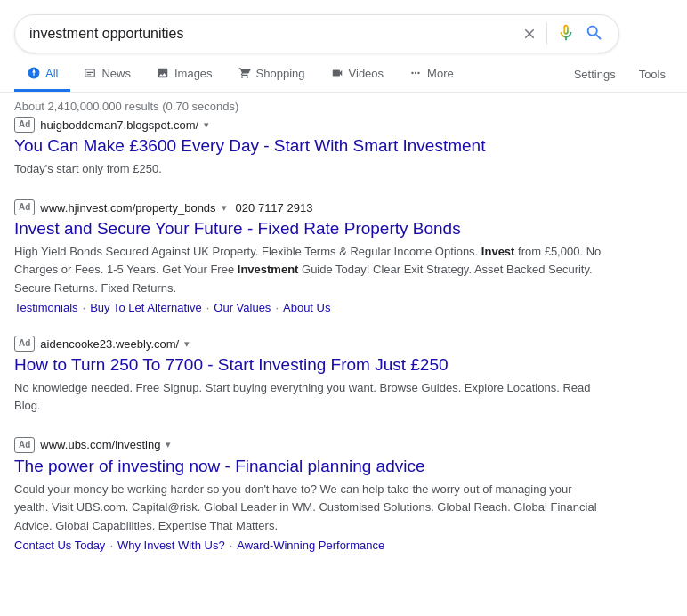  Describe the element at coordinates (344, 75) in the screenshot. I see `nav-tabs: All News Images Shopping Vid` at that location.